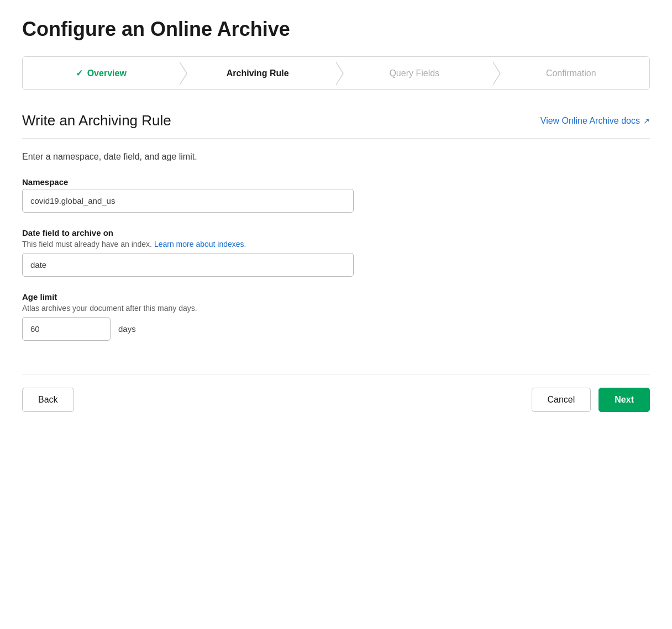 The width and height of the screenshot is (672, 629). I want to click on date-field-sublabel-text: This field must already have an index., so click(87, 244).